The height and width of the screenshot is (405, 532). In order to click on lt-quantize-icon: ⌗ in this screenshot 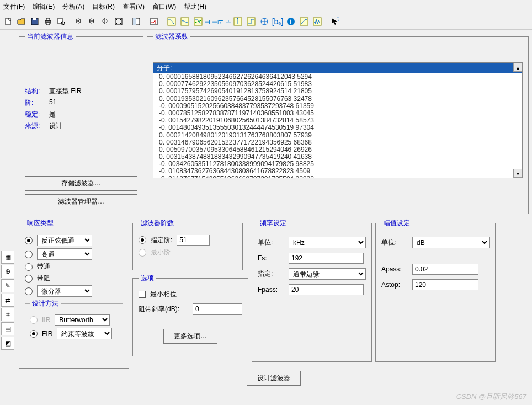, I will do `click(8, 315)`.